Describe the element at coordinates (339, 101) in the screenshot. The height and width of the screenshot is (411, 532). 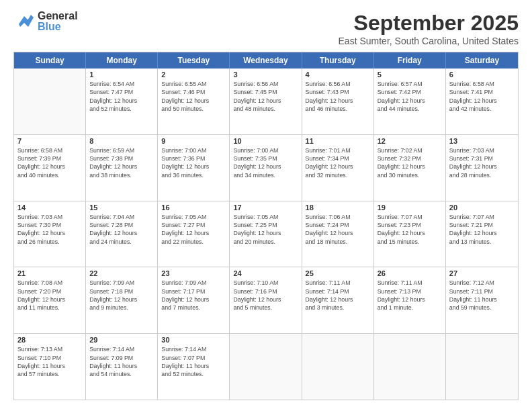
I see `calendar-cell: 4Sunrise: 6:56 AM Sunset: 7:43 PM Daylig…` at that location.